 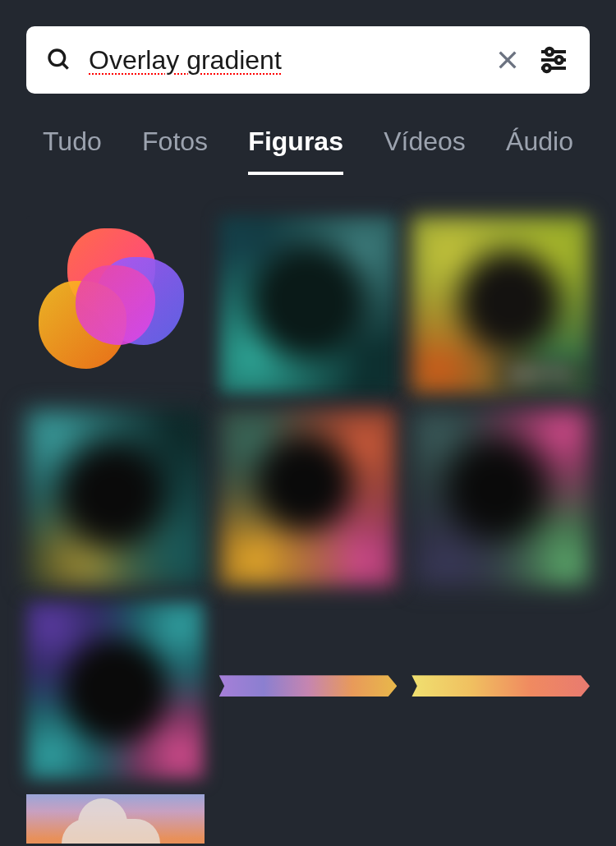 I want to click on tab-figuras: Figuras, so click(x=296, y=151).